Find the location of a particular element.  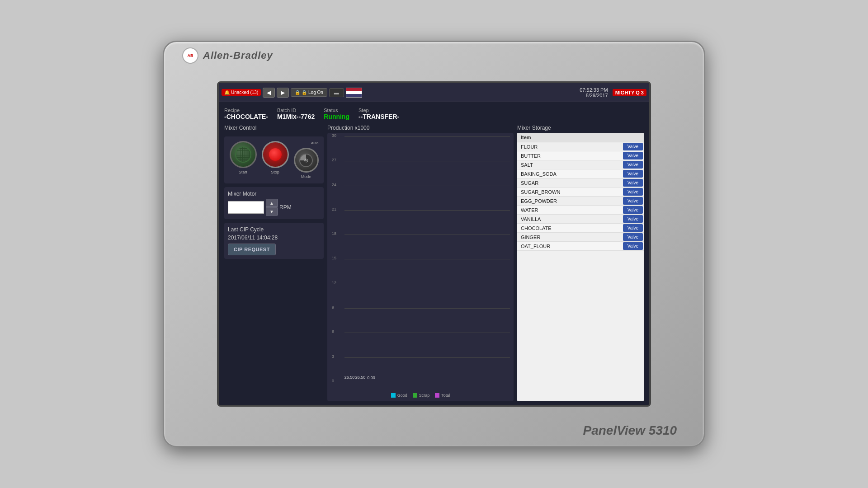

valve-baking-soda-button: Valve is located at coordinates (633, 174).